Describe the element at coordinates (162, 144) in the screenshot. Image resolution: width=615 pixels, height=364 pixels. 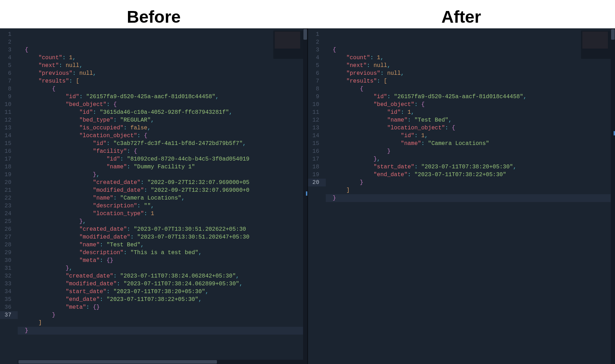
I see `code-line: "id": "c3ab727f-dc3f-4a11-bf8d-2472bd79b…` at that location.